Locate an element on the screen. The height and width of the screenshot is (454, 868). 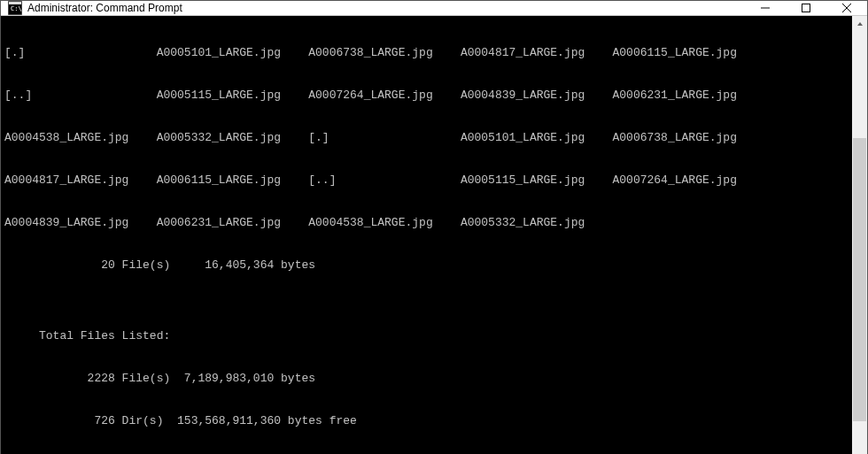
output-line: [.] A0005101_LARGE.jpg A0006738_LARGE.jp… is located at coordinates (427, 53).